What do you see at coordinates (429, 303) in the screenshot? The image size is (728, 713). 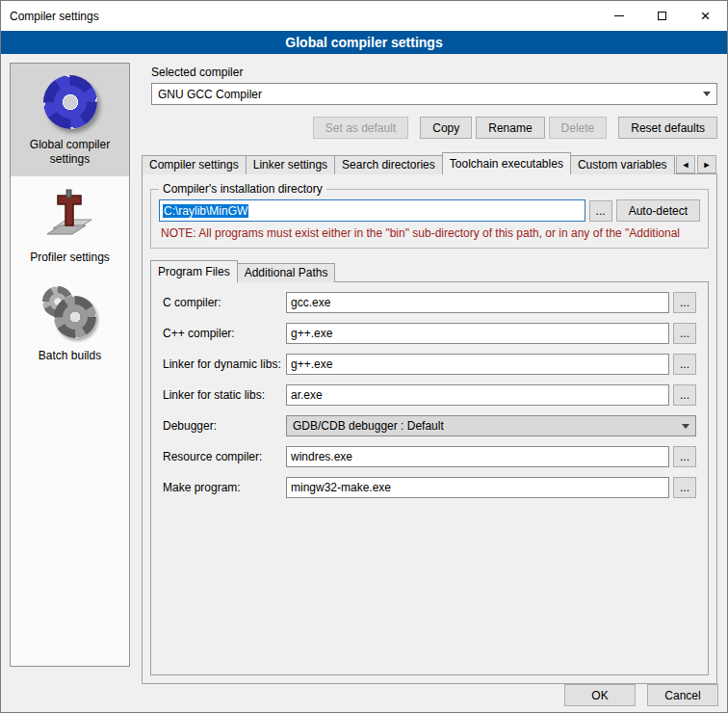 I see `c-compiler-row: C compiler: ...` at bounding box center [429, 303].